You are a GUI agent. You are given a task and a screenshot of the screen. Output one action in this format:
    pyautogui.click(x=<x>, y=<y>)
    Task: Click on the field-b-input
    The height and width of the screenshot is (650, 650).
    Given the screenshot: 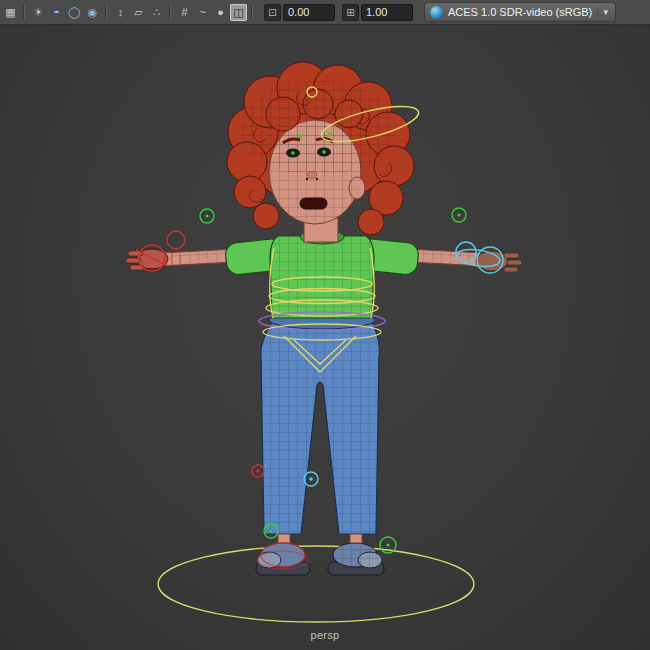 What is the action you would take?
    pyautogui.click(x=387, y=12)
    